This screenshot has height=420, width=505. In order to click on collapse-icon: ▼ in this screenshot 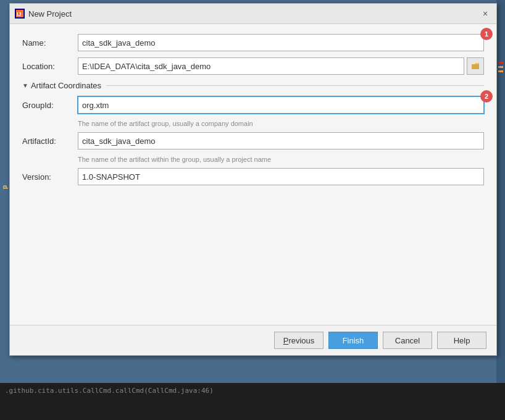, I will do `click(25, 85)`.